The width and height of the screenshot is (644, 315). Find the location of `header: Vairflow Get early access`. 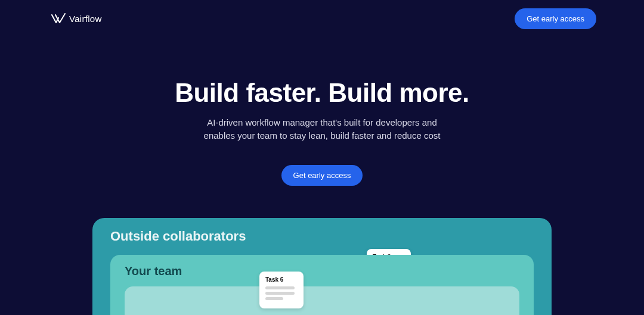

header: Vairflow Get early access is located at coordinates (322, 19).